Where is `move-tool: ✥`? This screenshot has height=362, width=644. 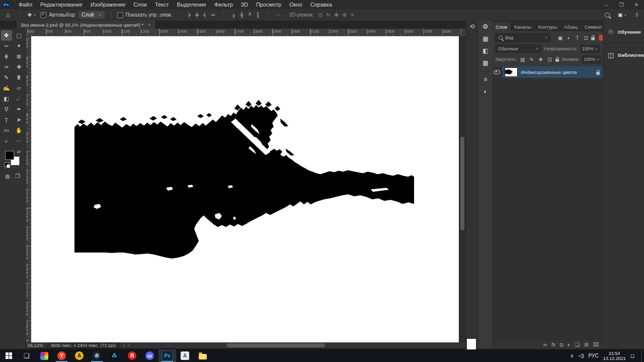 move-tool: ✥ is located at coordinates (7, 35).